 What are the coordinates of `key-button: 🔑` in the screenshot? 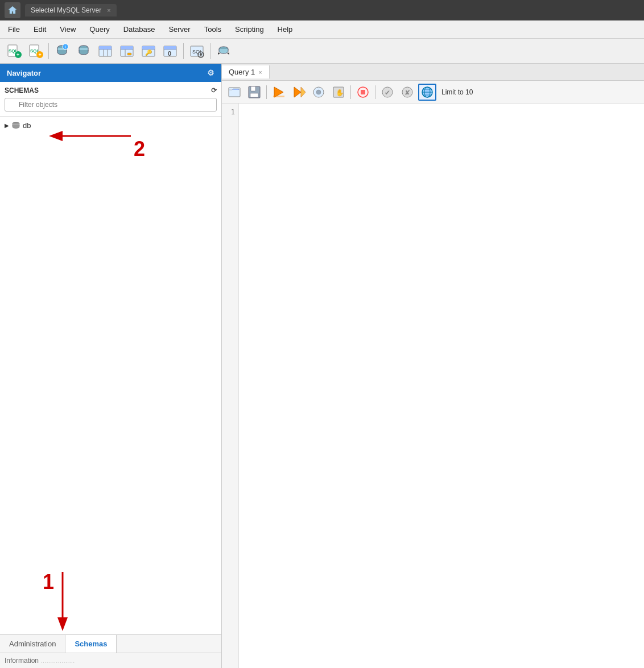 It's located at (148, 51).